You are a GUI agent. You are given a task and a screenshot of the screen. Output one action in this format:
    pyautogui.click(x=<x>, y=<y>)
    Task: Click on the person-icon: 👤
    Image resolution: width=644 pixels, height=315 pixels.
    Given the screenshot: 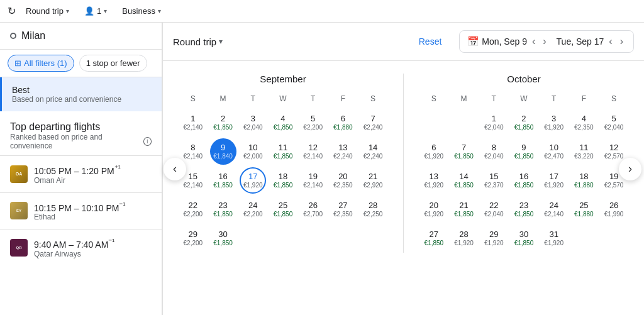 What is the action you would take?
    pyautogui.click(x=89, y=11)
    